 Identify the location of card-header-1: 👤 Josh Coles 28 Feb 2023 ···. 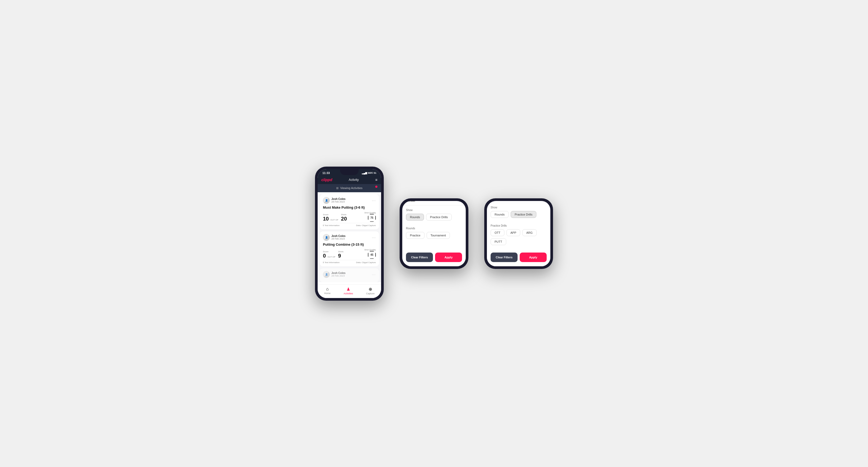
(349, 200).